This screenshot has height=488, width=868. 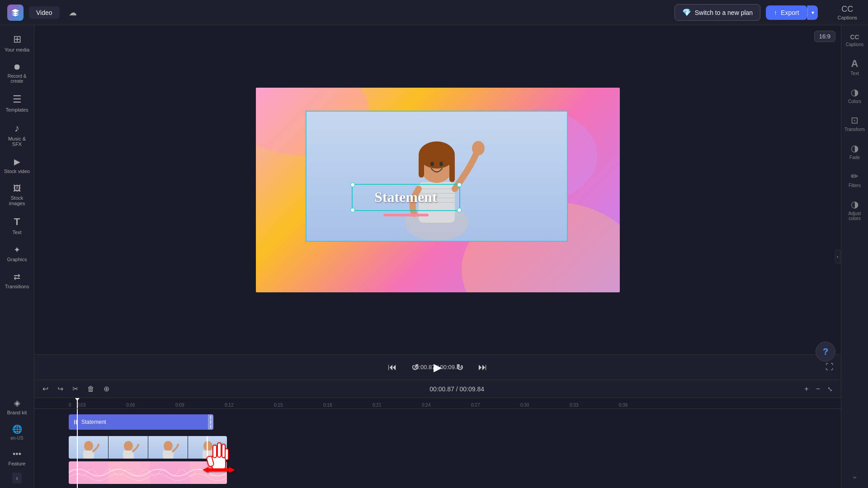 What do you see at coordinates (854, 176) in the screenshot?
I see `filters-right-icon: ✏` at bounding box center [854, 176].